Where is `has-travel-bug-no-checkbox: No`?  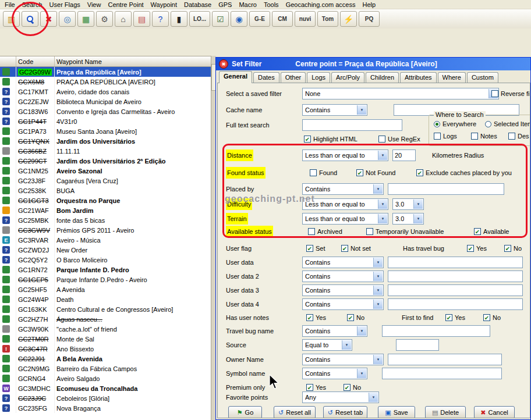 has-travel-bug-no-checkbox: No is located at coordinates (513, 248).